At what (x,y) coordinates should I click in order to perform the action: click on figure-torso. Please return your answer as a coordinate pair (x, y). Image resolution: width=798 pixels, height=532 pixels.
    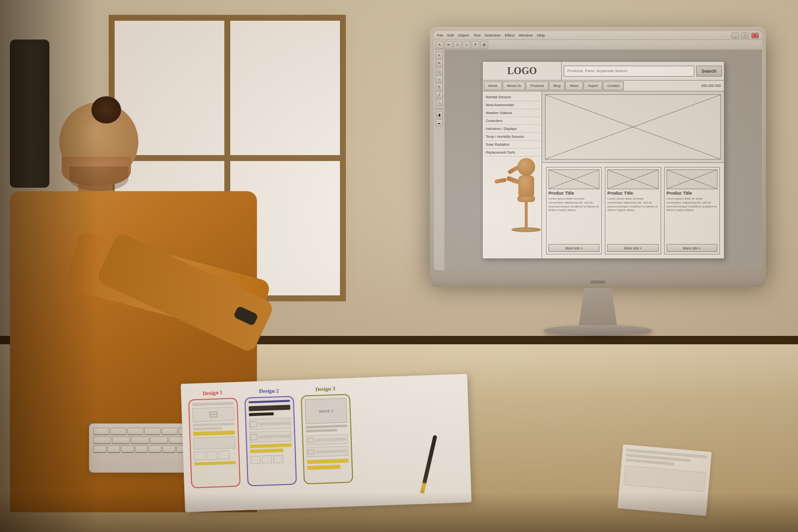
    Looking at the image, I should click on (526, 186).